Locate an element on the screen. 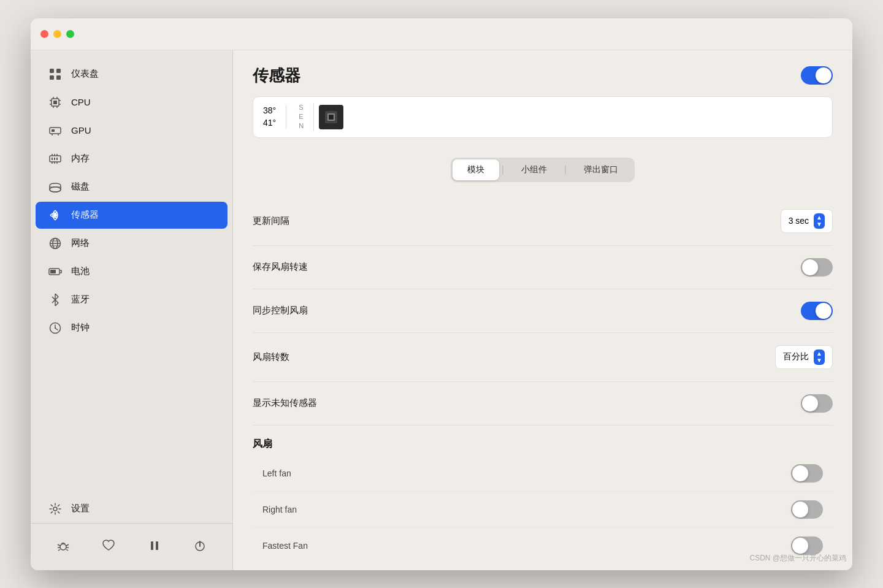 This screenshot has width=883, height=588. tab-group: 模块 | 小组件 | 弹出窗口 is located at coordinates (543, 170).